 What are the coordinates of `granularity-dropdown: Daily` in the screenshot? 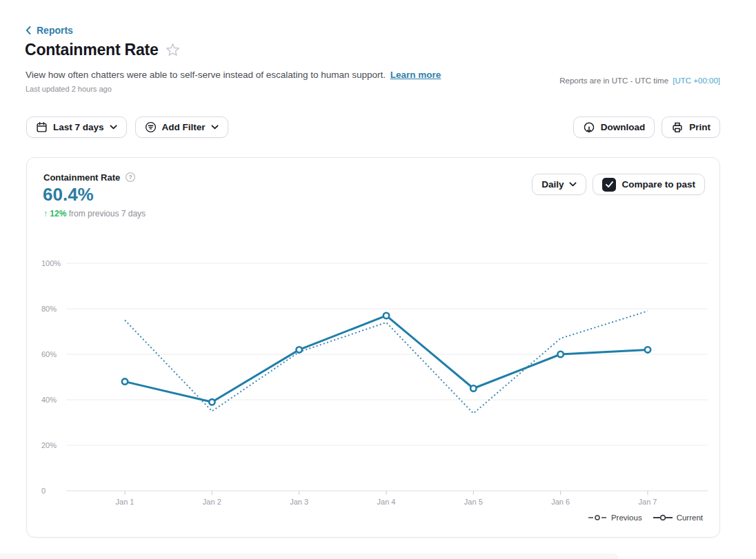 It's located at (559, 185).